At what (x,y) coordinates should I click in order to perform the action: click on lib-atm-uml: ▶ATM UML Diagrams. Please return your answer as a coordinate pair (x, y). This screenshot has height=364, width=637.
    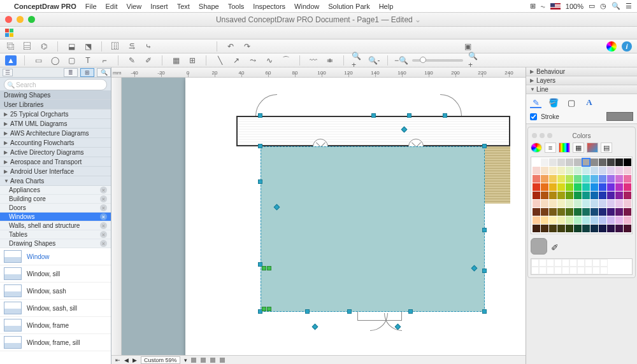
    Looking at the image, I should click on (55, 123).